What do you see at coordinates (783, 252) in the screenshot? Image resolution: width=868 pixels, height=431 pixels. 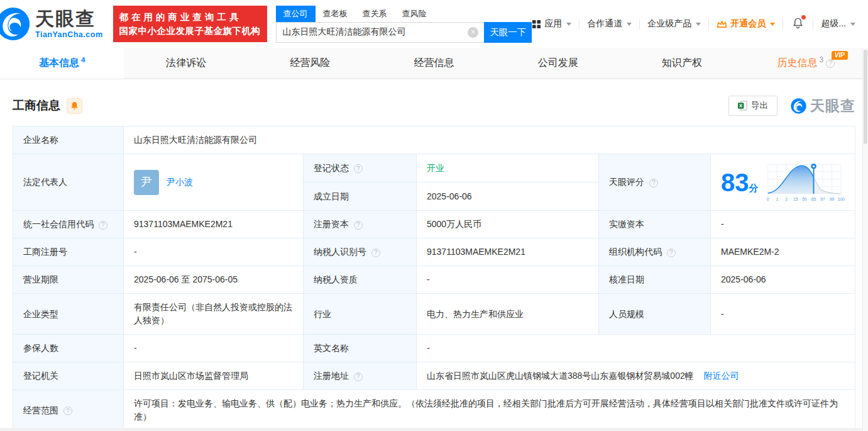 I see `org-code-value: MAEMKE2M-2` at bounding box center [783, 252].